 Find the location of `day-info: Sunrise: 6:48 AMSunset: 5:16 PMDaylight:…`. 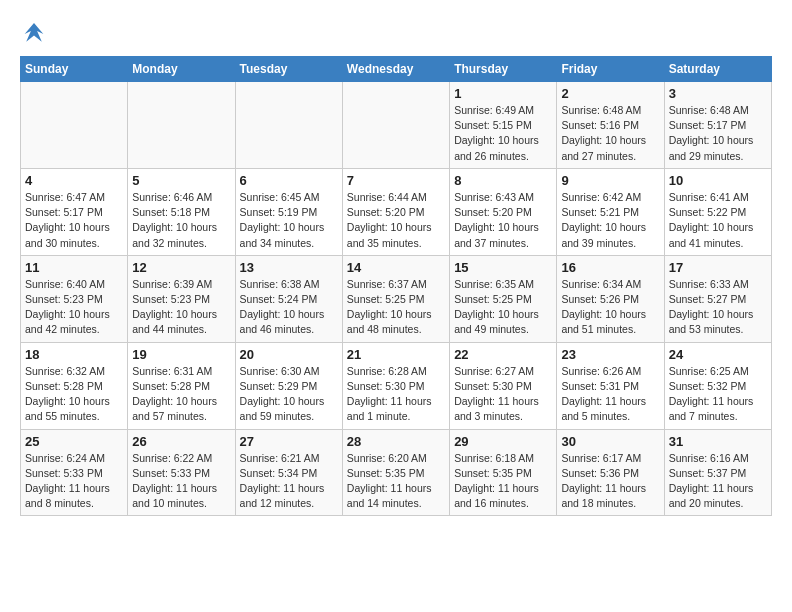

day-info: Sunrise: 6:48 AMSunset: 5:16 PMDaylight:… is located at coordinates (610, 134).